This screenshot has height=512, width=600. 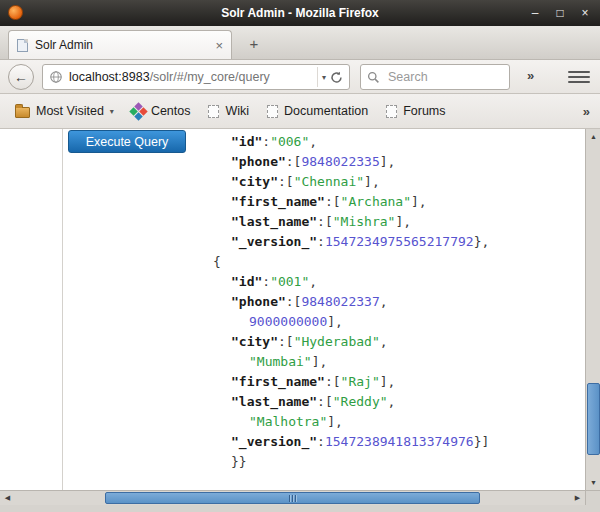 What do you see at coordinates (351, 382) in the screenshot?
I see `json-line: "first_name":["Raj"],` at bounding box center [351, 382].